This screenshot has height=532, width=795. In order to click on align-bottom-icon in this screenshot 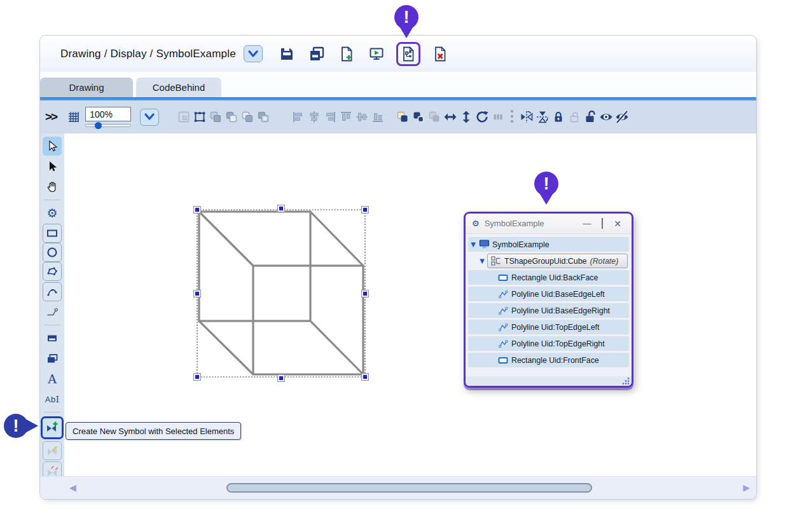, I will do `click(378, 117)`.